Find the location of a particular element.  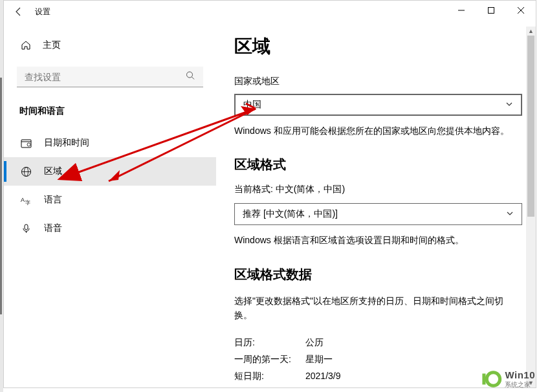

format-data-title: 区域格式数据 is located at coordinates (376, 274).